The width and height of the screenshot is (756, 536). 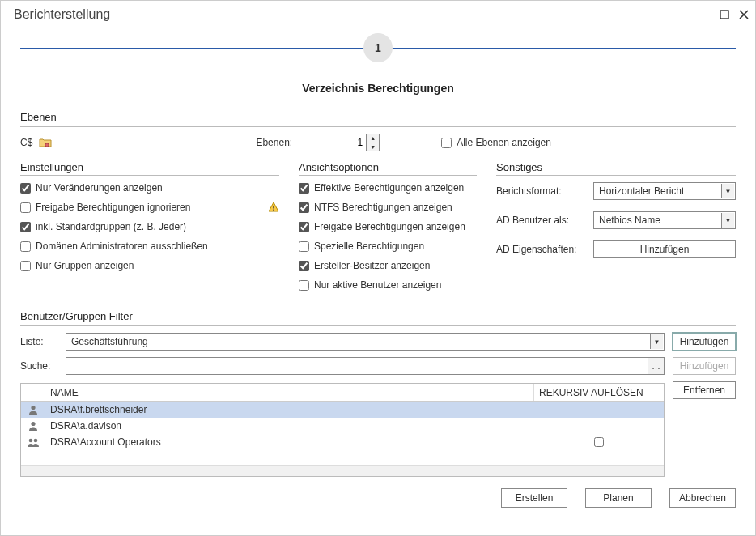 What do you see at coordinates (641, 191) in the screenshot?
I see `report-format-value: Horizontaler Bericht` at bounding box center [641, 191].